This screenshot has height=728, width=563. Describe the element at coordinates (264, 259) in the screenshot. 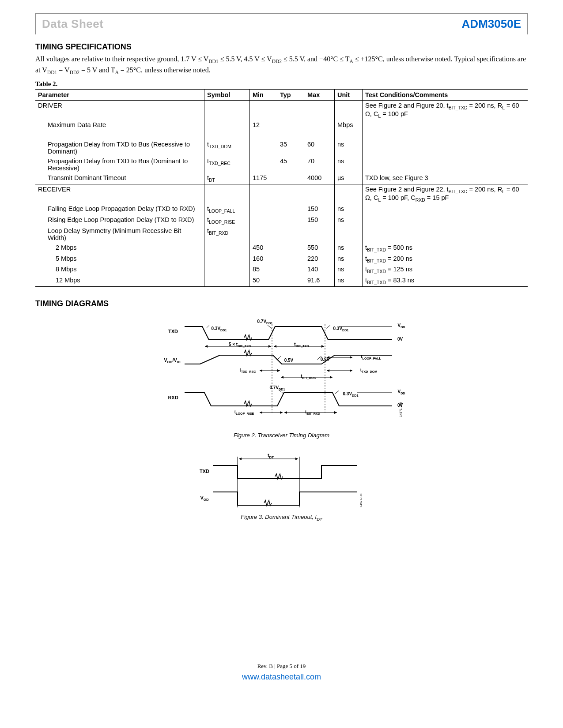

I see `cell-min: 160` at that location.